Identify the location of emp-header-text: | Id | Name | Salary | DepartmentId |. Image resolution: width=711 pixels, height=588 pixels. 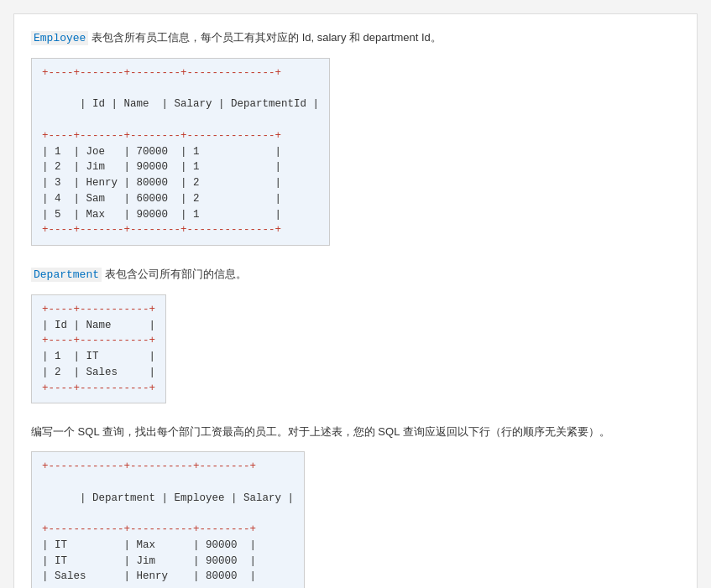
(200, 104).